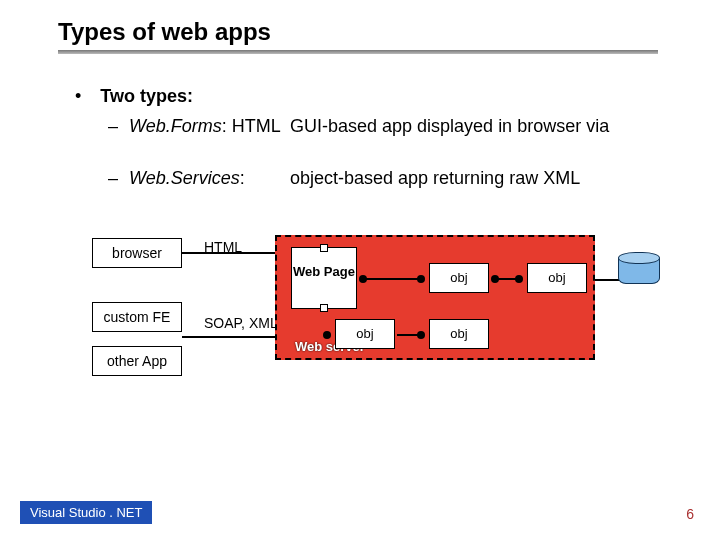 The width and height of the screenshot is (720, 540). Describe the element at coordinates (358, 52) in the screenshot. I see `title-underline` at that location.